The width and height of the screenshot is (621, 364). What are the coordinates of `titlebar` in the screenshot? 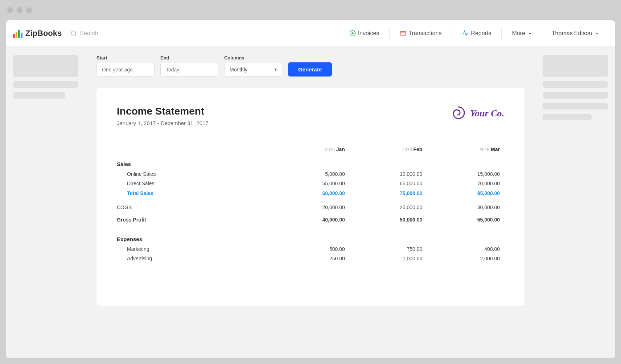 It's located at (310, 10).